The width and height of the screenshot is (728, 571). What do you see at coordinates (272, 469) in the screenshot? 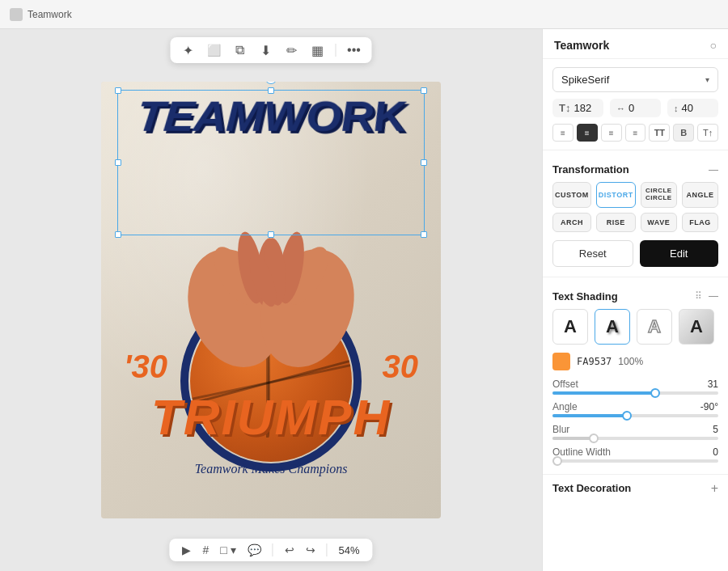
I see `tagline-text: Teamwork Makes Champions` at bounding box center [272, 469].